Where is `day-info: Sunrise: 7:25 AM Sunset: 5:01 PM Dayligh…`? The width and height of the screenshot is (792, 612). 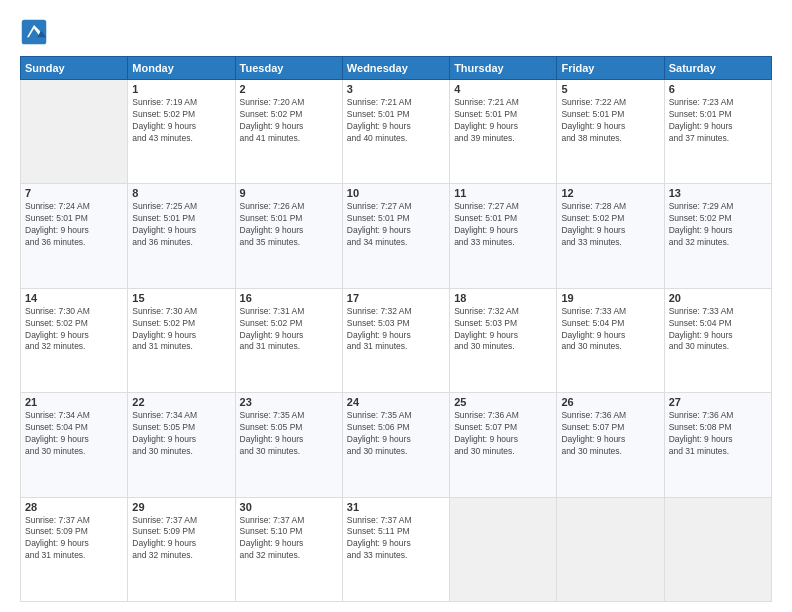
day-info: Sunrise: 7:25 AM Sunset: 5:01 PM Dayligh… is located at coordinates (181, 225).